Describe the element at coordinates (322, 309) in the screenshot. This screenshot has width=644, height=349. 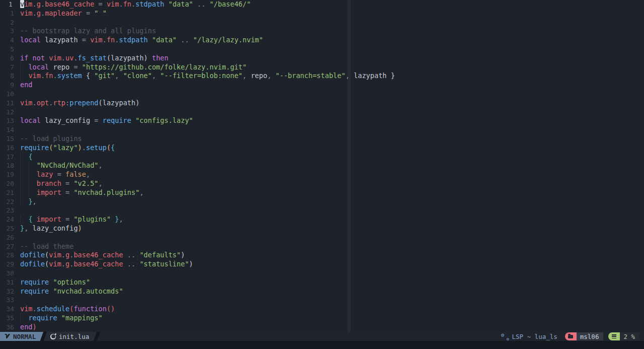
I see `code-line: 34vim.schedule(function()` at that location.